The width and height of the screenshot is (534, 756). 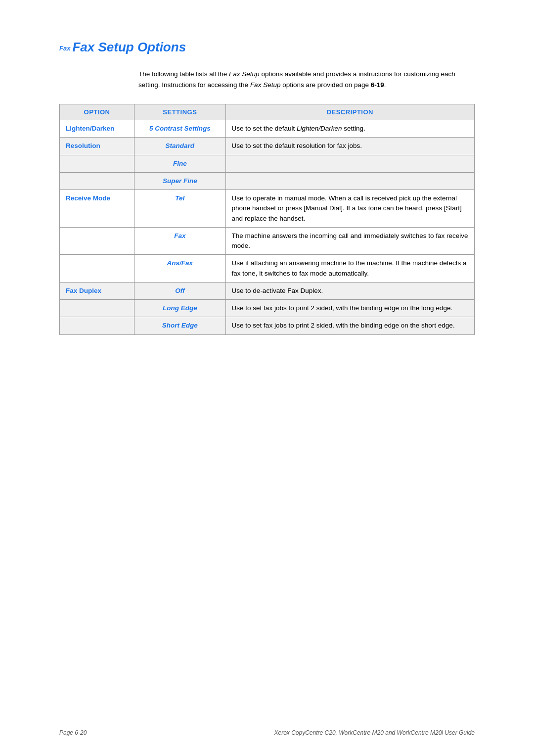 I want to click on page-footer: Page 6-20 Xerox CopyCentre C20, WorkCent…, so click(x=267, y=733).